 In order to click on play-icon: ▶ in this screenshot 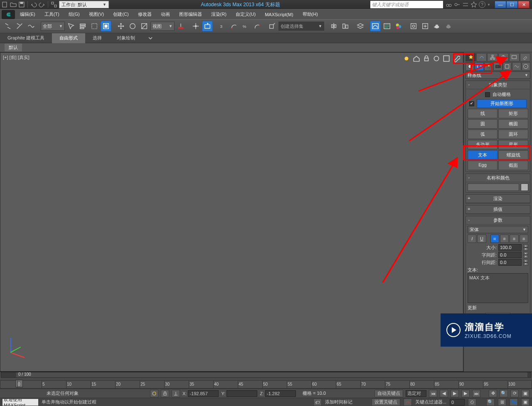, I will do `click(455, 394)`.